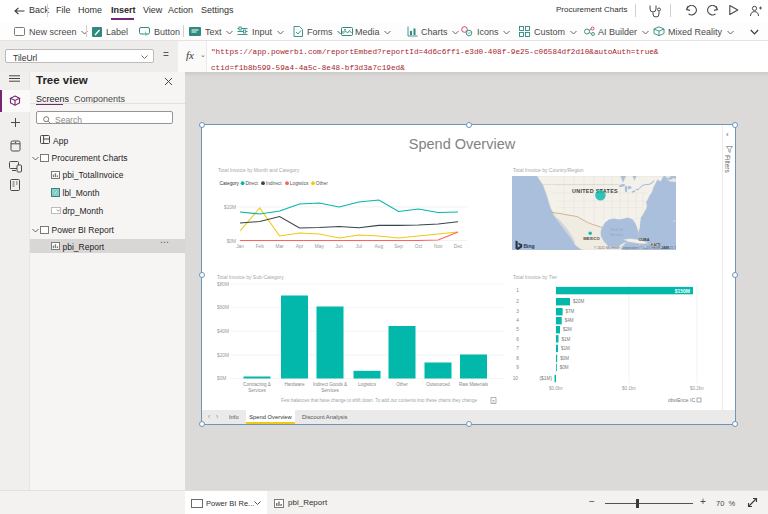 The width and height of the screenshot is (768, 514). Describe the element at coordinates (556, 388) in the screenshot. I see `svg-text: $0.0bn` at that location.